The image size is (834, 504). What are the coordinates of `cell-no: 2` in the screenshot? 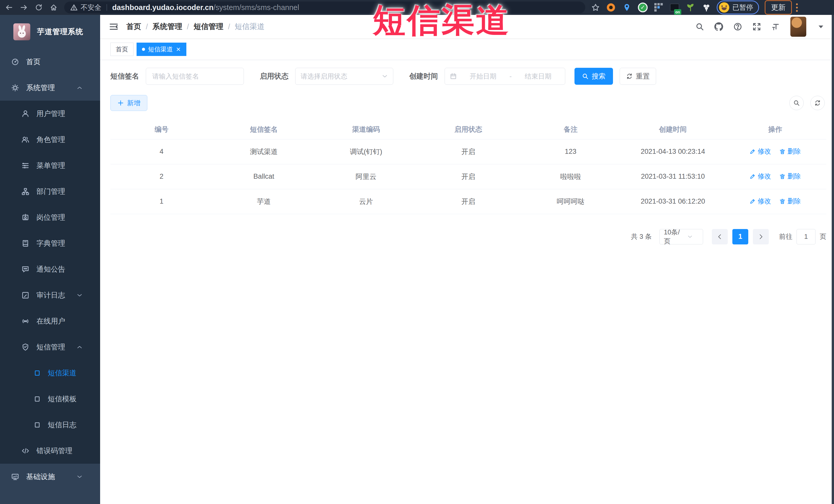 It's located at (161, 177).